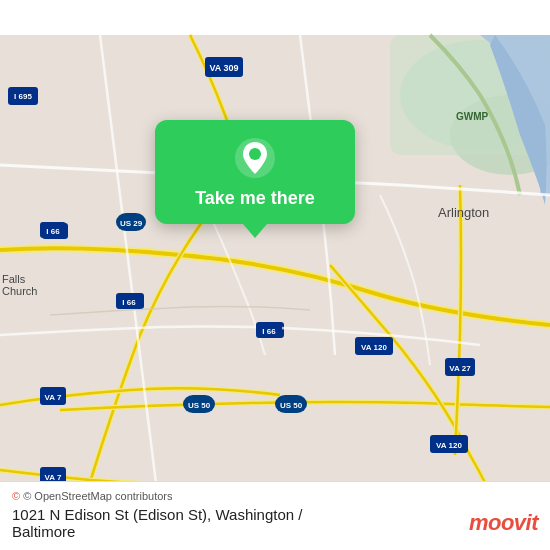  Describe the element at coordinates (23, 96) in the screenshot. I see `svg-text: I 695` at that location.